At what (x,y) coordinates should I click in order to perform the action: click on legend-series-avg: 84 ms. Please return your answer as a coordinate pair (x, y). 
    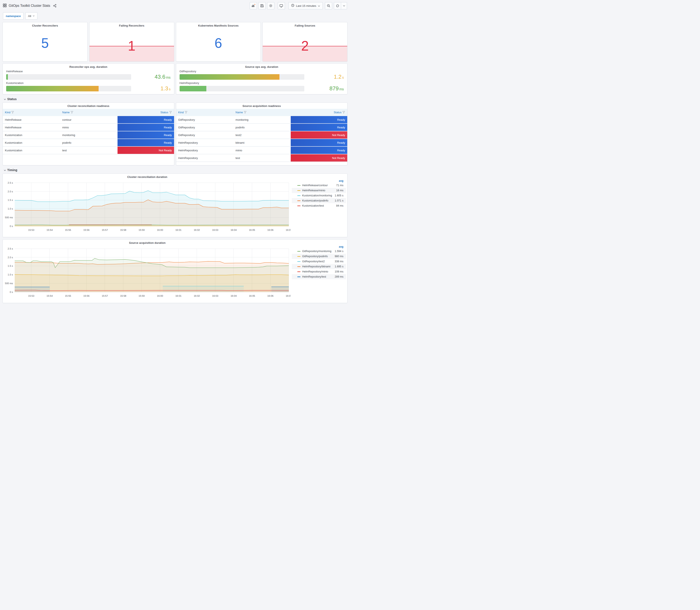
    Looking at the image, I should click on (340, 206).